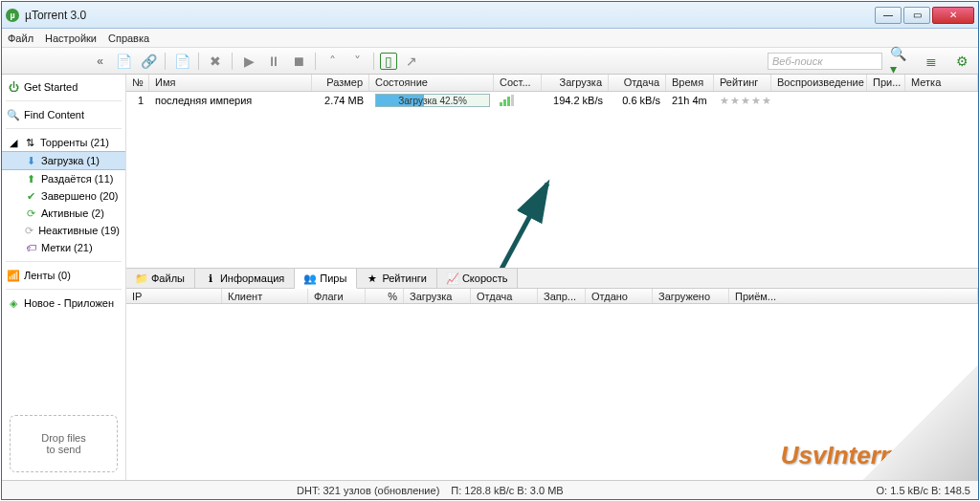 The height and width of the screenshot is (501, 980). I want to click on sidebar-item-seeding: ⬆Раздаётся (11), so click(63, 179).